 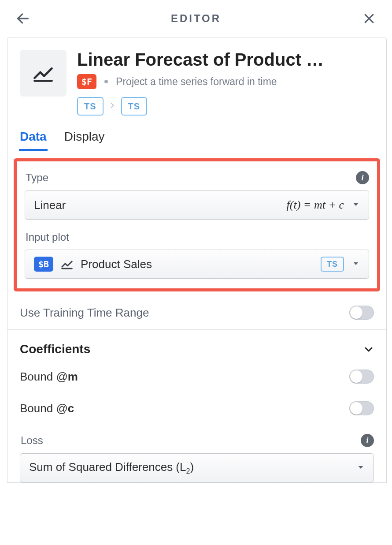 What do you see at coordinates (332, 264) in the screenshot?
I see `input-plot-type-chip: TS` at bounding box center [332, 264].